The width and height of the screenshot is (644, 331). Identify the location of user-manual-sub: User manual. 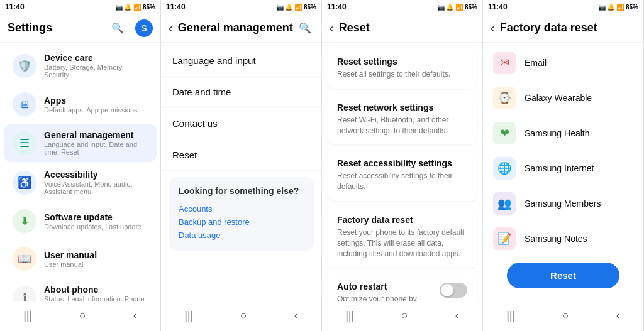
(96, 264).